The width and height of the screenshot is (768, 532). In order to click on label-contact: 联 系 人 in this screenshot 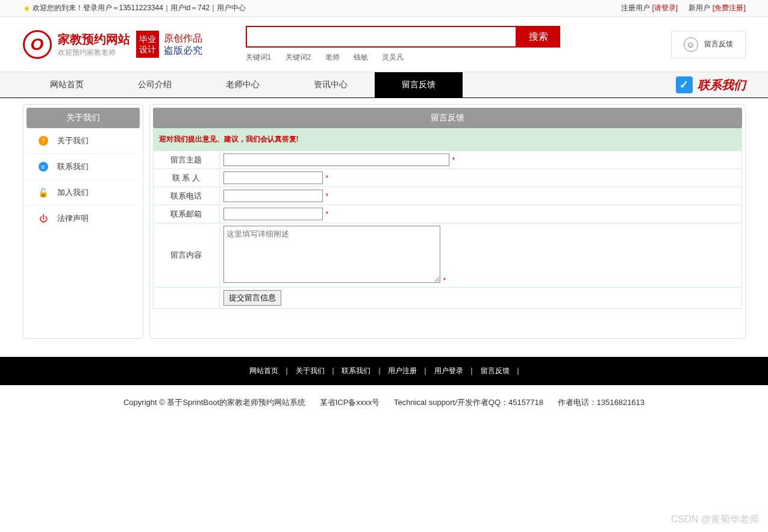, I will do `click(186, 178)`.